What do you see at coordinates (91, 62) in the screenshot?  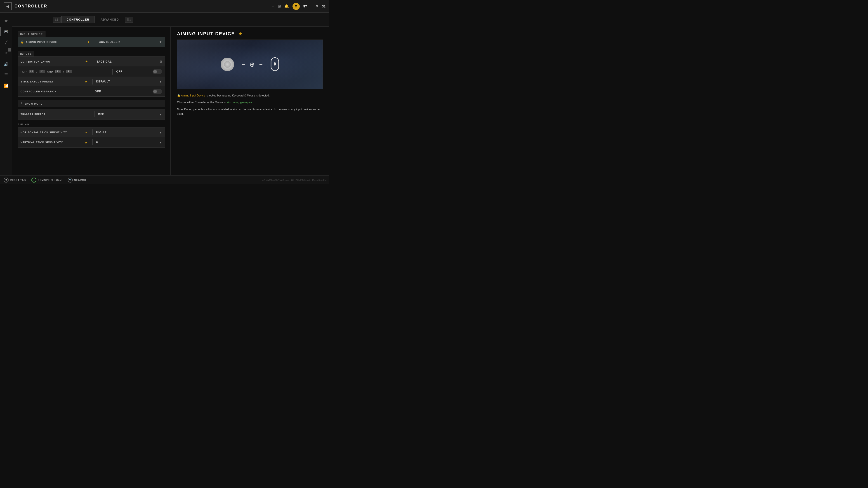 I see `edit-button-layout-row: EDIT BUTTON LAYOUT ★ TACTICAL ⧉` at bounding box center [91, 62].